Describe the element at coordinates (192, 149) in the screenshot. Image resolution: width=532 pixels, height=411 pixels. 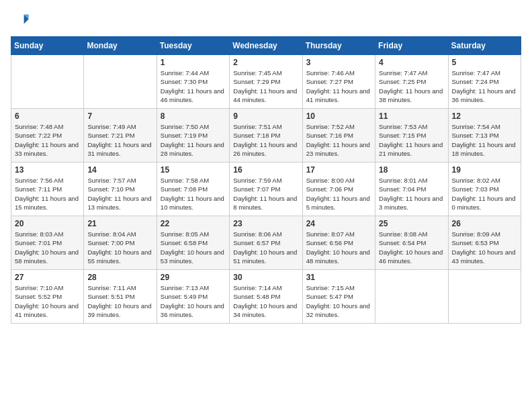
I see `daylight-text: Daylight: 11 hours and 28 minutes.` at that location.